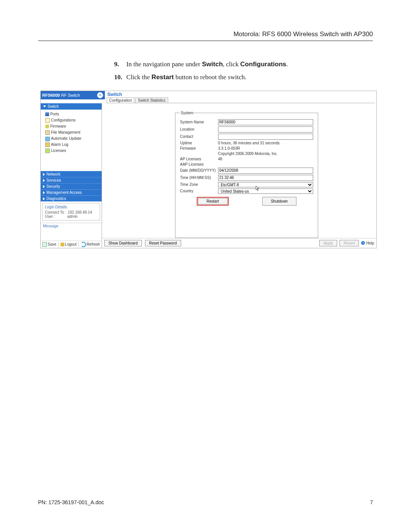  Describe the element at coordinates (71, 133) in the screenshot. I see `tree-item-file-management: File Management` at that location.